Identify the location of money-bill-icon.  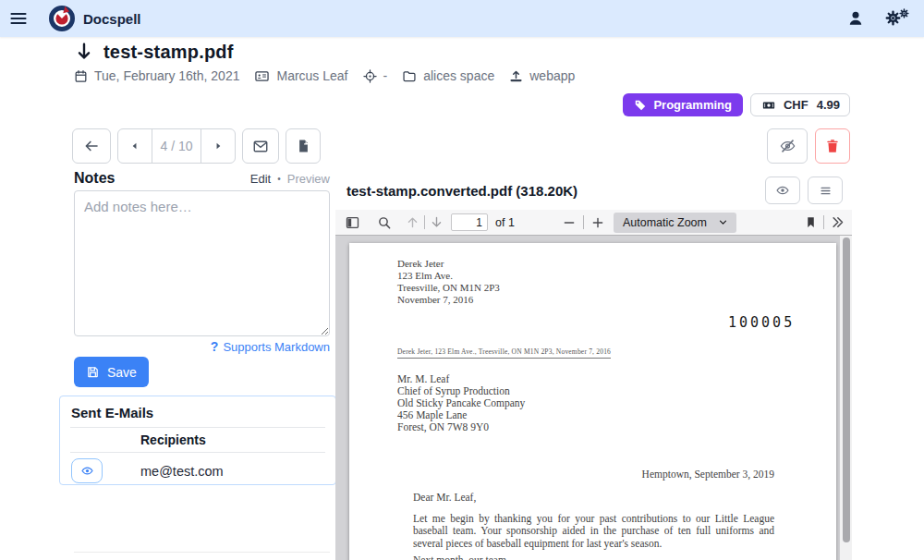
(769, 105).